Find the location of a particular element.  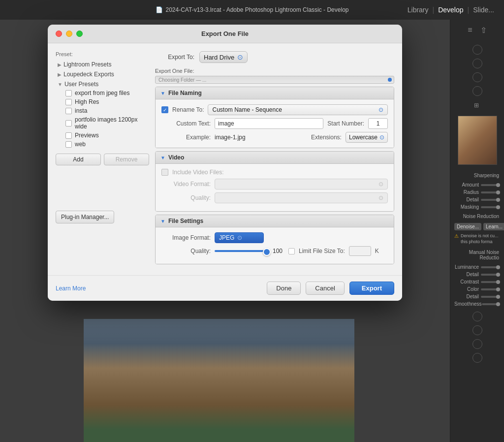

preset-item-highres: High Res is located at coordinates (102, 102).